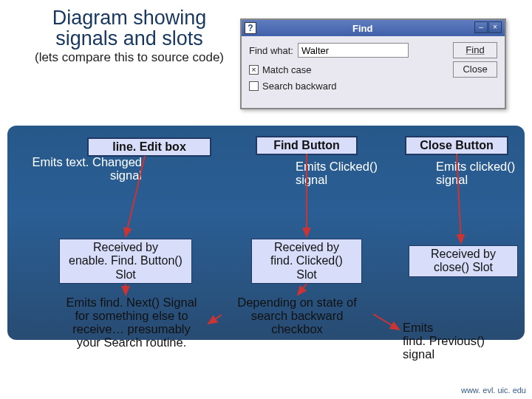 This screenshot has width=532, height=399. I want to click on close-icon: ×, so click(495, 27).